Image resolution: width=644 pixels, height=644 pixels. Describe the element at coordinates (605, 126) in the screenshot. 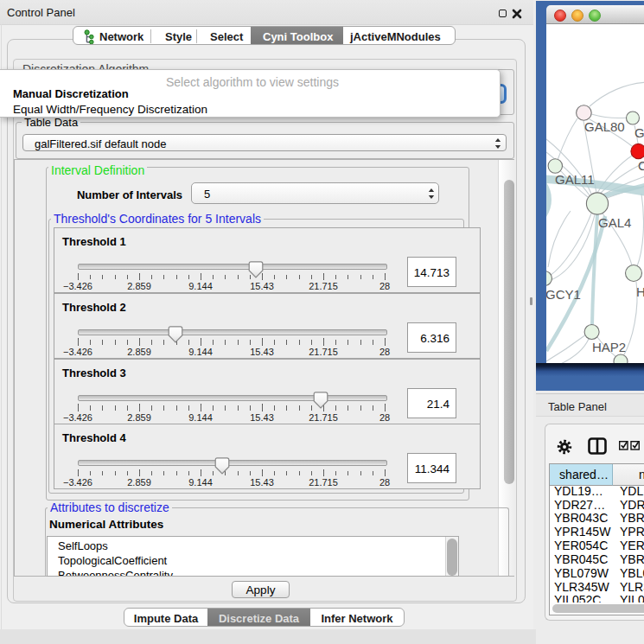

I see `svg-text: GAL80` at that location.